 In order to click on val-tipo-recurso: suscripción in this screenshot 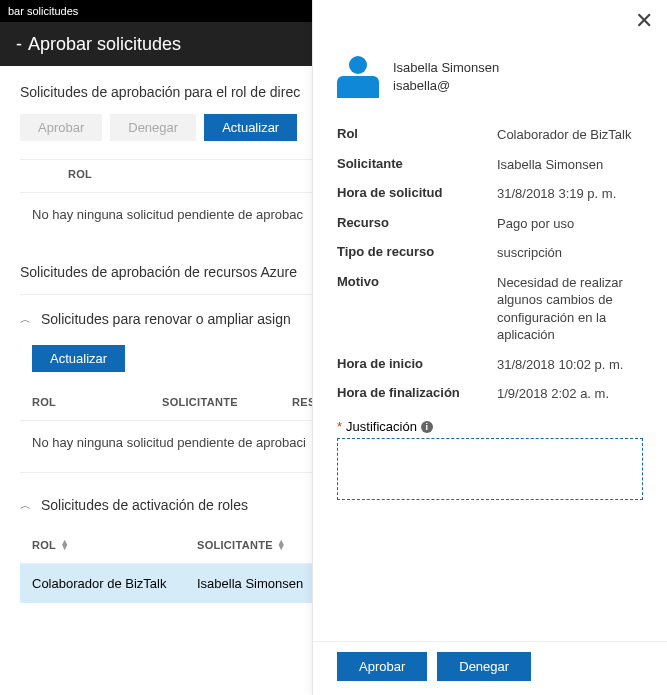, I will do `click(570, 253)`.